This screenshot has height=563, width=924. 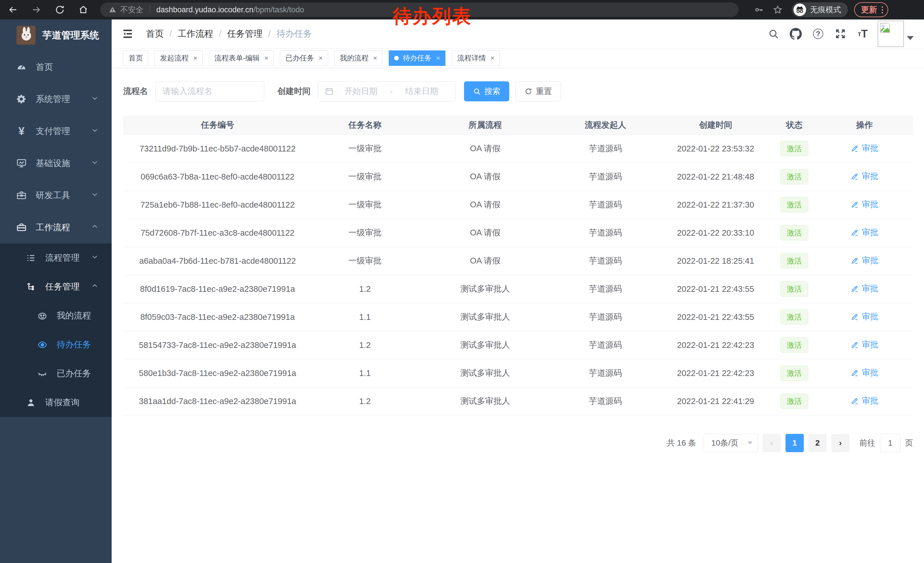 What do you see at coordinates (83, 10) in the screenshot?
I see `browser-home-icon` at bounding box center [83, 10].